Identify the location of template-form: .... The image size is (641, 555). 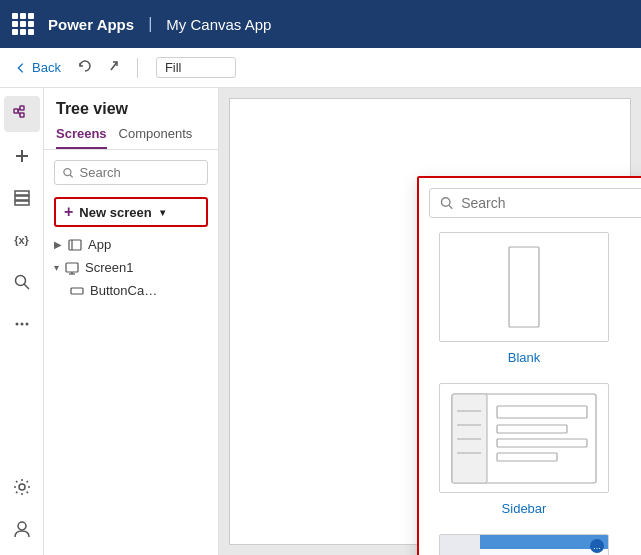
(524, 544).